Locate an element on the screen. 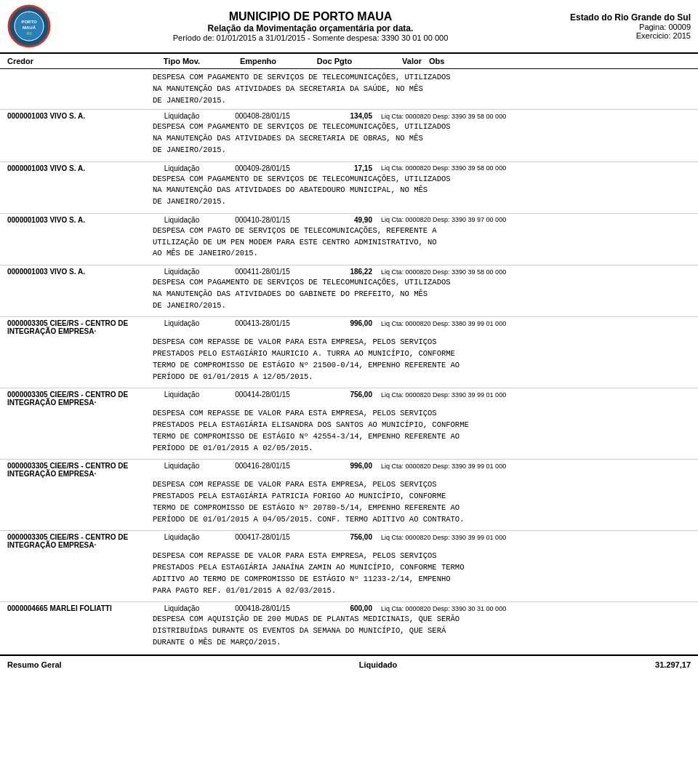  liq-info: Liq Cta: 0000820 Desp: 3390 39 97 00 000 is located at coordinates (534, 220).